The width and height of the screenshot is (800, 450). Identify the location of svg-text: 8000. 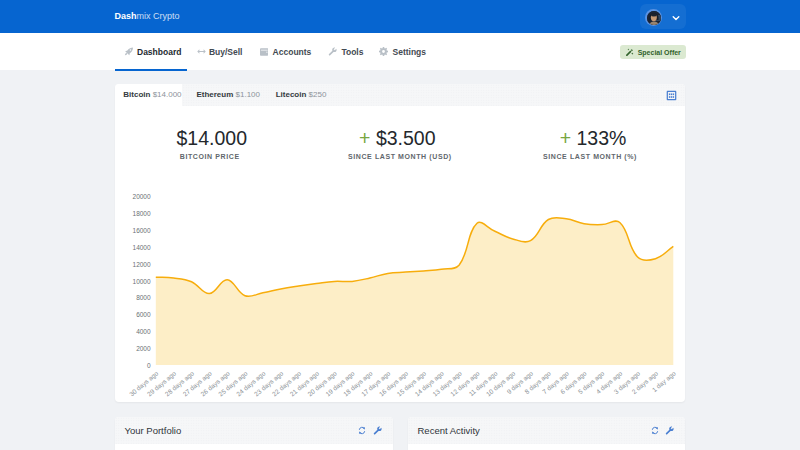
(144, 298).